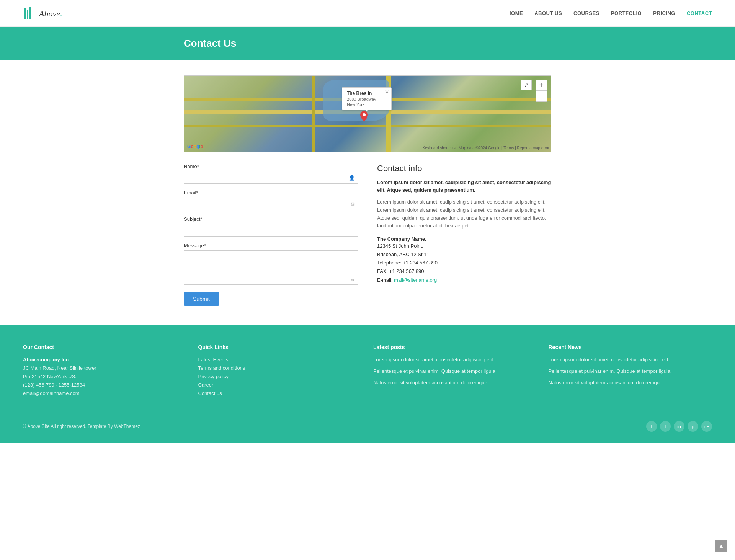 The image size is (735, 560). I want to click on navbar: Above. HOME ABOUT US COURSES PORTFOLIO P…, so click(368, 13).